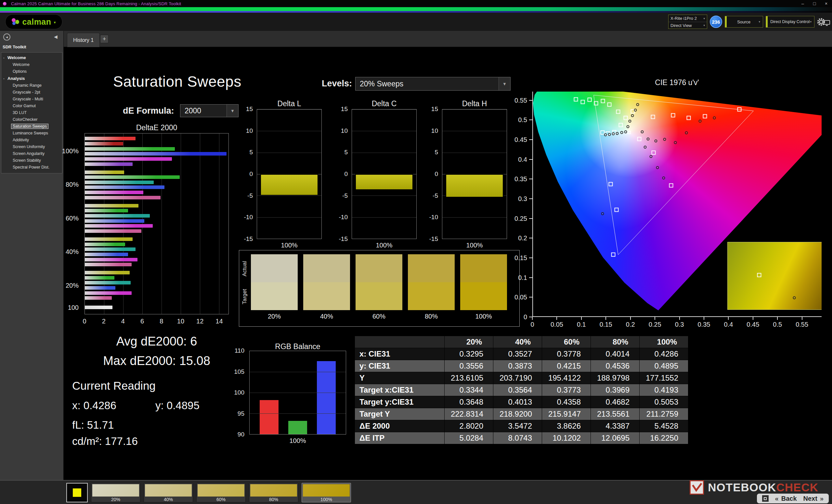 The image size is (832, 504). I want to click on tab-history-1: History 1, so click(83, 40).